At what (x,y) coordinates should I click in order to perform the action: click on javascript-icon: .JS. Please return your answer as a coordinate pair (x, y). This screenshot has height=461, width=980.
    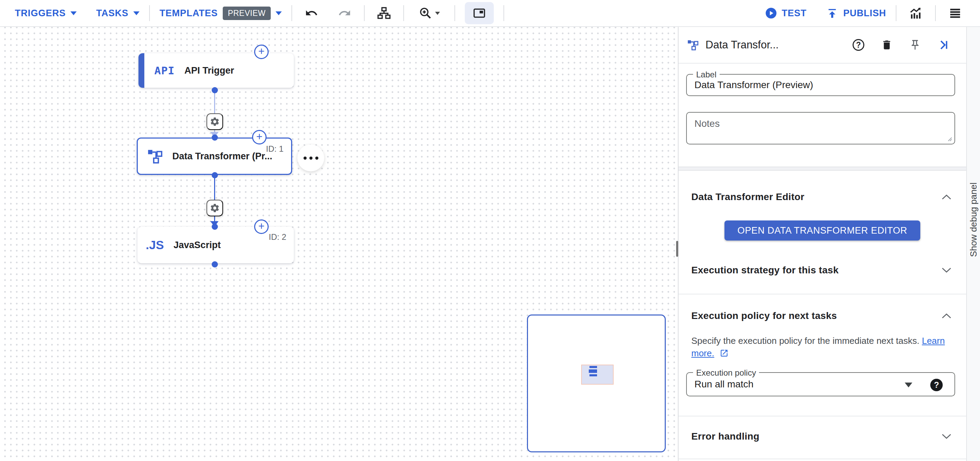
    Looking at the image, I should click on (155, 245).